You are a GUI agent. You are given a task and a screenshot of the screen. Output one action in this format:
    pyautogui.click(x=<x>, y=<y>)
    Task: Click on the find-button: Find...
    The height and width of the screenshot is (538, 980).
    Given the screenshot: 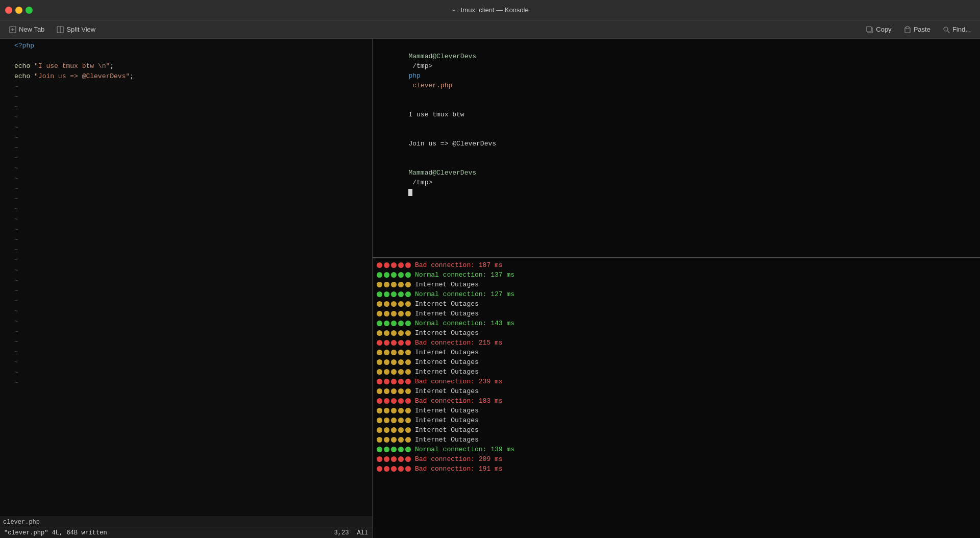 What is the action you would take?
    pyautogui.click(x=957, y=30)
    